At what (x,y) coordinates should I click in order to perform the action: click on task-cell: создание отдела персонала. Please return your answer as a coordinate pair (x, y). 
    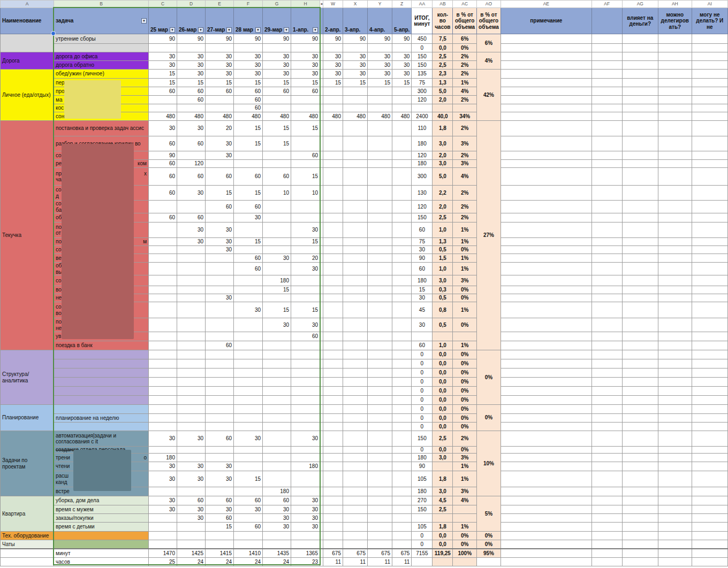
    Looking at the image, I should click on (102, 450).